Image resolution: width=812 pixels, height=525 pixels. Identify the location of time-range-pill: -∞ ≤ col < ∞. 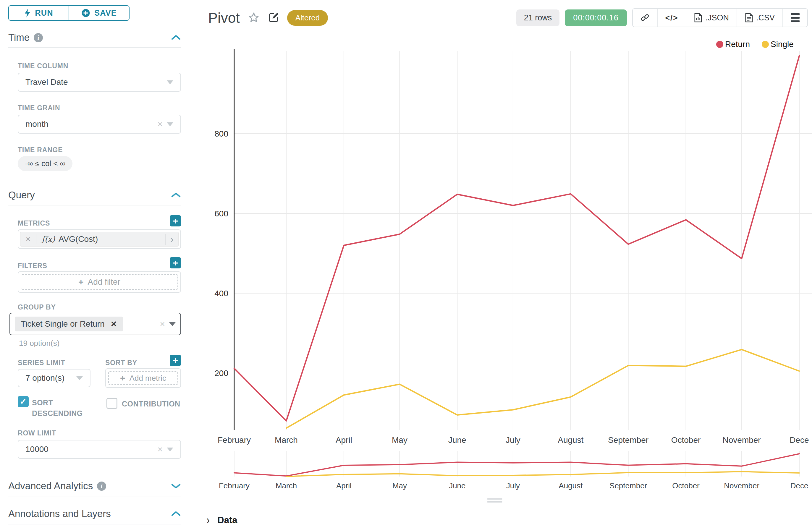
(45, 164).